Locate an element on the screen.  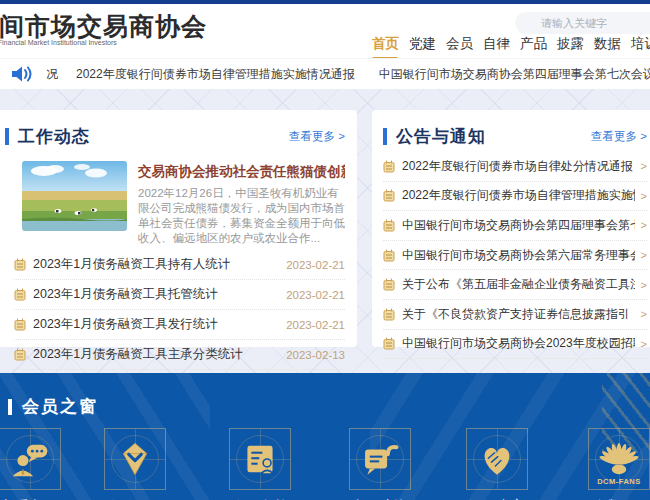
member-item-feedback: 意见建议 is located at coordinates (380, 464).